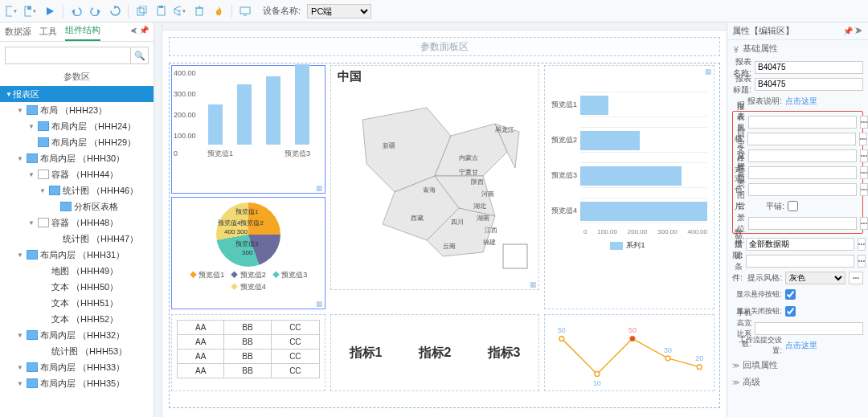 The height and width of the screenshot is (417, 868). I want to click on indicator-3: 指标3, so click(505, 354).